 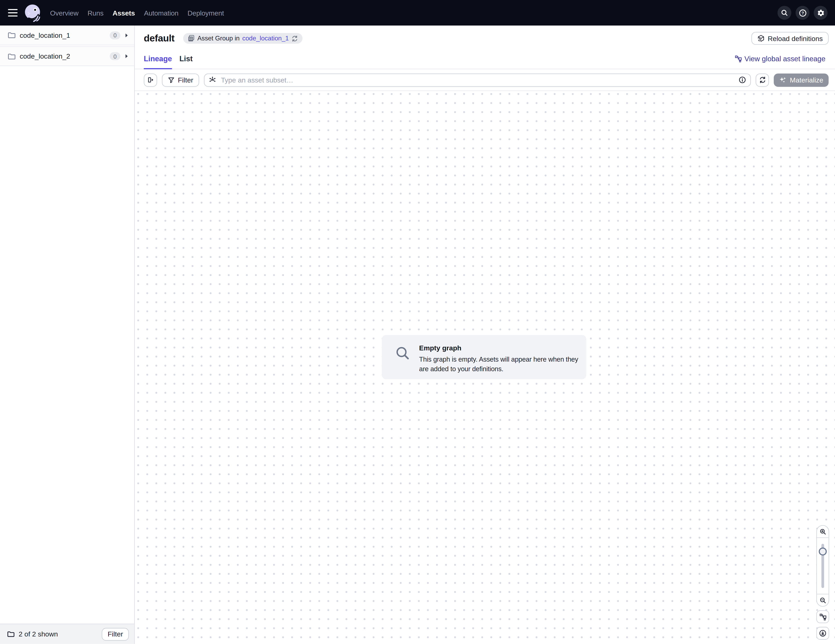 I want to click on graph-filter-button: Filter, so click(x=180, y=80).